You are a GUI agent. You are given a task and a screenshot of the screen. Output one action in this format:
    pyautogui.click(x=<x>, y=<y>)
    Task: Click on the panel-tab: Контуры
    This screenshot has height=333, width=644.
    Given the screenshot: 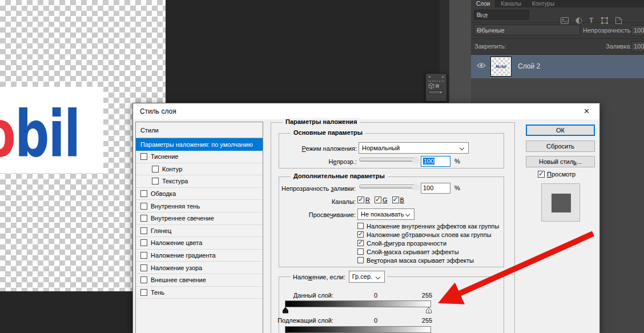 What is the action you would take?
    pyautogui.click(x=544, y=3)
    